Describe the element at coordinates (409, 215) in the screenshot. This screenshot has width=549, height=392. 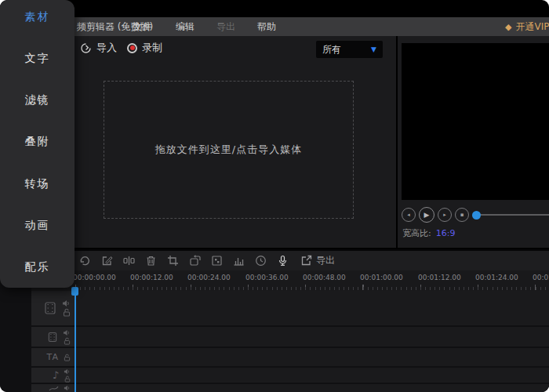
I see `previous-frame-button: ◂` at that location.